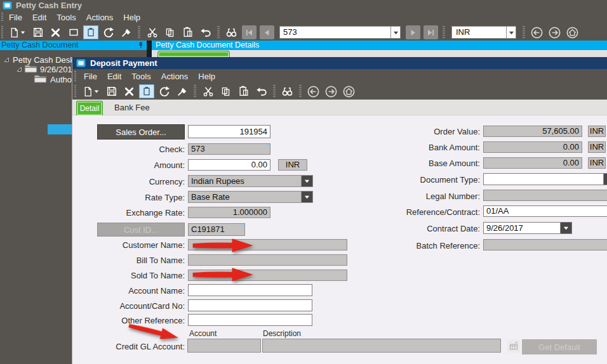 This screenshot has height=364, width=607. I want to click on amount-field: 0.00, so click(229, 165).